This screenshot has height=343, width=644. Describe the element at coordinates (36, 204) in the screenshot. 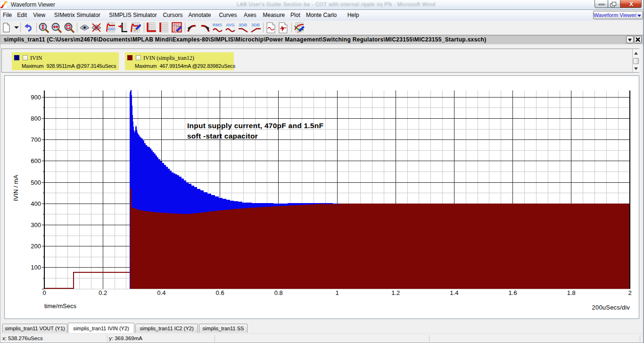

I see `svg-text: 400` at that location.